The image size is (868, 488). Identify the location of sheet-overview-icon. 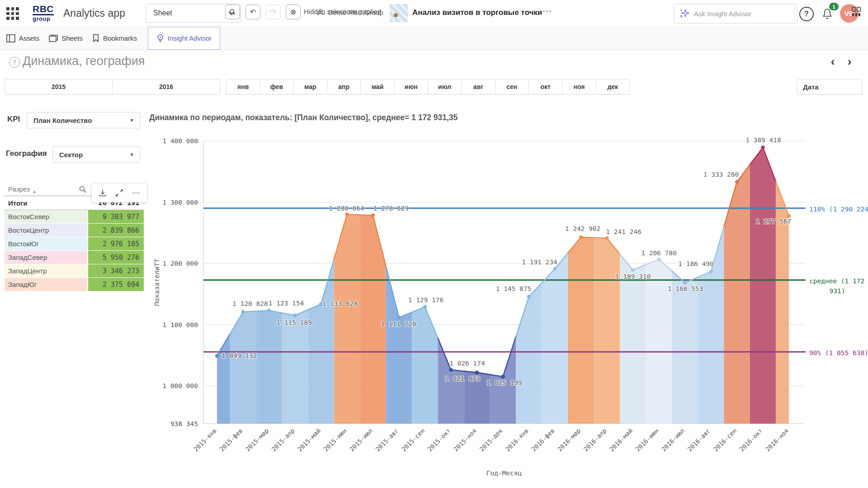
(856, 12).